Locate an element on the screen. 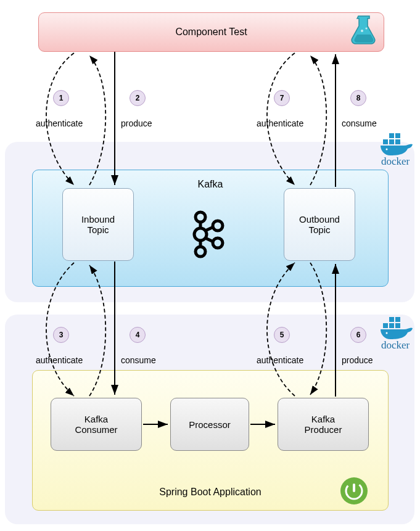 This screenshot has width=420, height=531. step-badge-5: 5 is located at coordinates (282, 335).